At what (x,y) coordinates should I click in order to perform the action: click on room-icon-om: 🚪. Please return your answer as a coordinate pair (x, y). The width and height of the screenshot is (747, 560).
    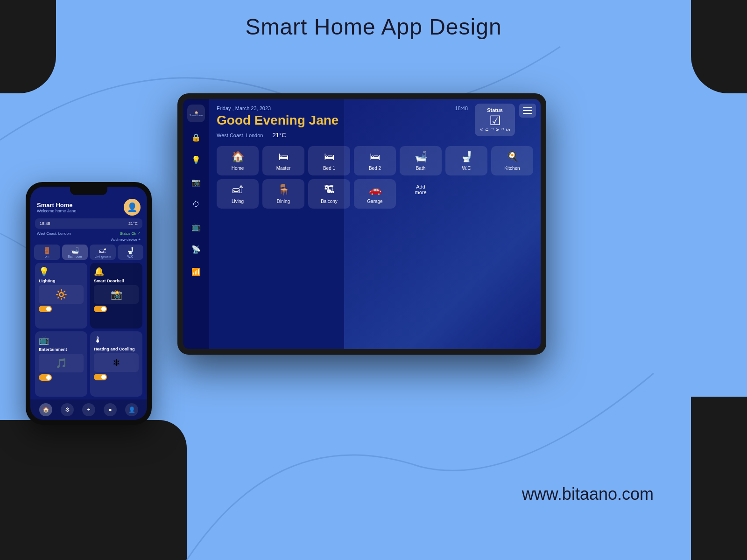
    Looking at the image, I should click on (47, 251).